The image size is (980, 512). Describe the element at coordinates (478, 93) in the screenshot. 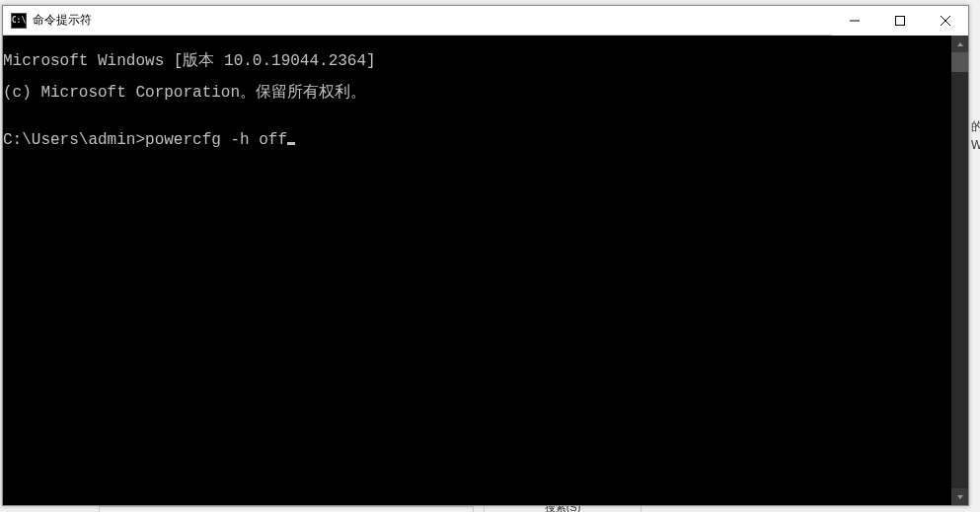

I see `terminal-output-line: (c) Microsoft Corporation。保留所有权利。` at that location.